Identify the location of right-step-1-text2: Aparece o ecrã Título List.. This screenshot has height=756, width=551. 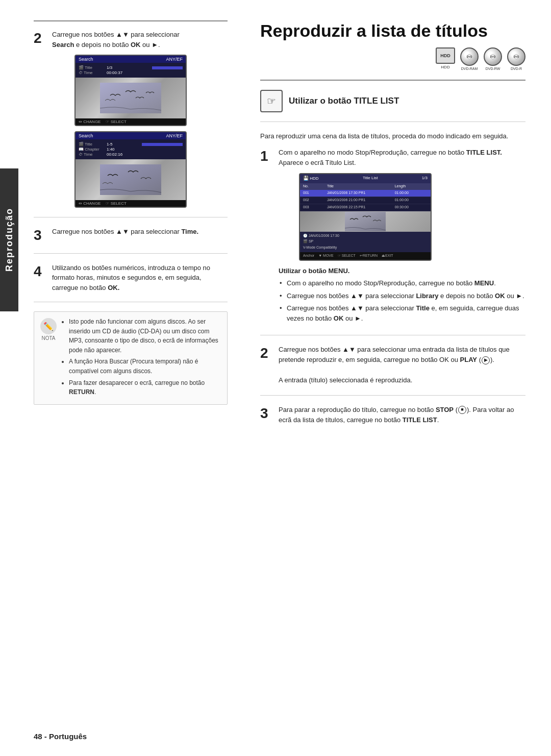
(317, 162).